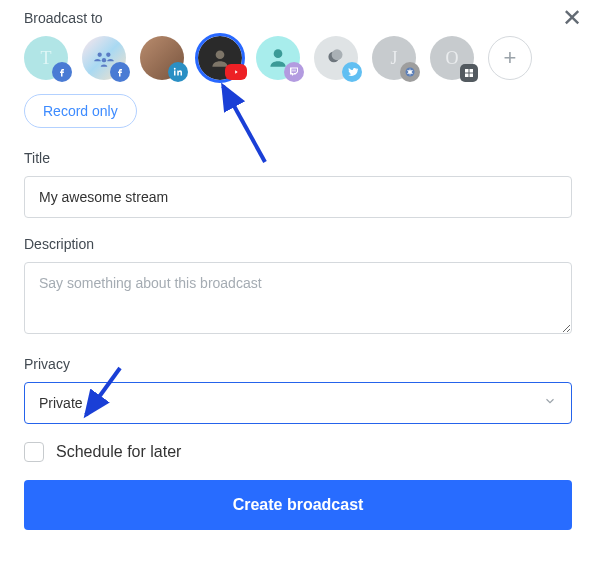  Describe the element at coordinates (162, 58) in the screenshot. I see `dest-user-linkedin` at that location.